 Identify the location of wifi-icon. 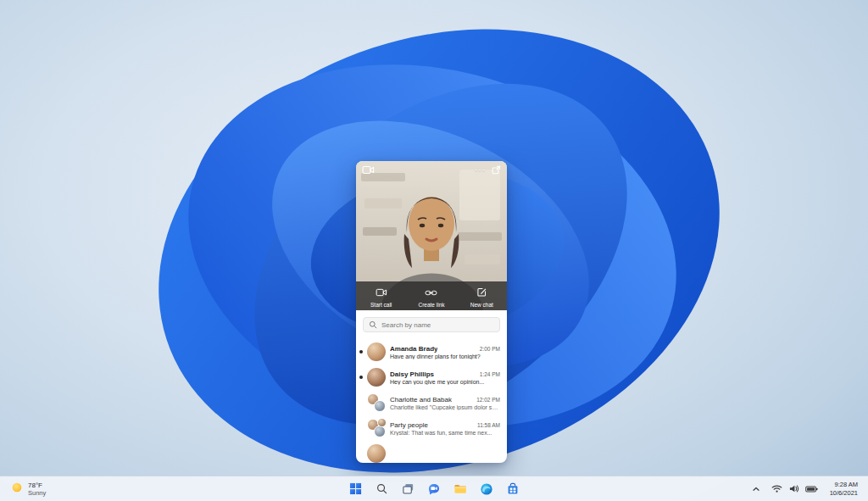
(776, 489).